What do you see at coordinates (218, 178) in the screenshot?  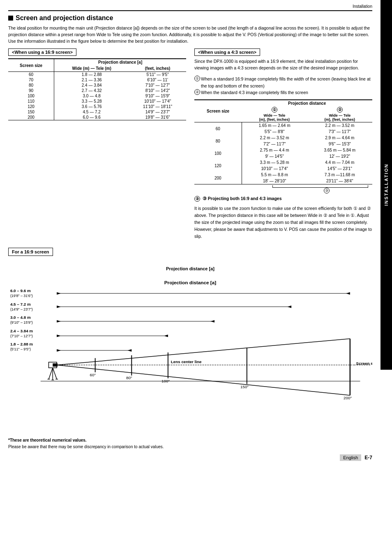 I see `cell-43-size: 200` at bounding box center [218, 178].